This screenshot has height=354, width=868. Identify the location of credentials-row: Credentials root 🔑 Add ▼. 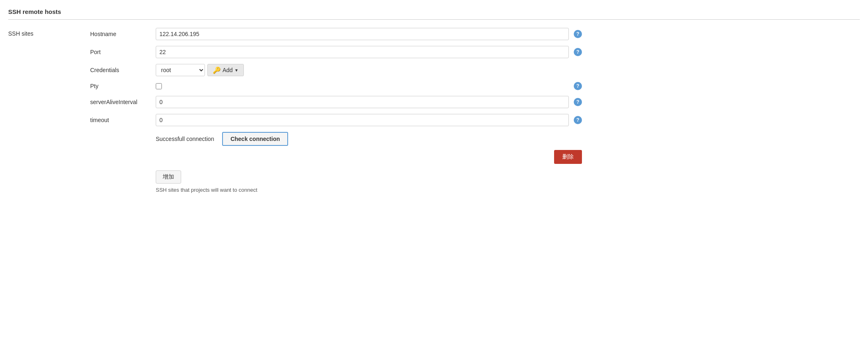
(336, 70).